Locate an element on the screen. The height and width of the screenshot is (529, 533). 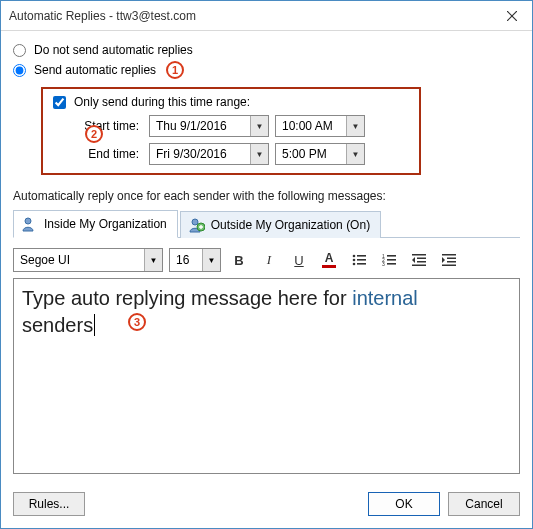
font-color-bar is located at coordinates (329, 266).